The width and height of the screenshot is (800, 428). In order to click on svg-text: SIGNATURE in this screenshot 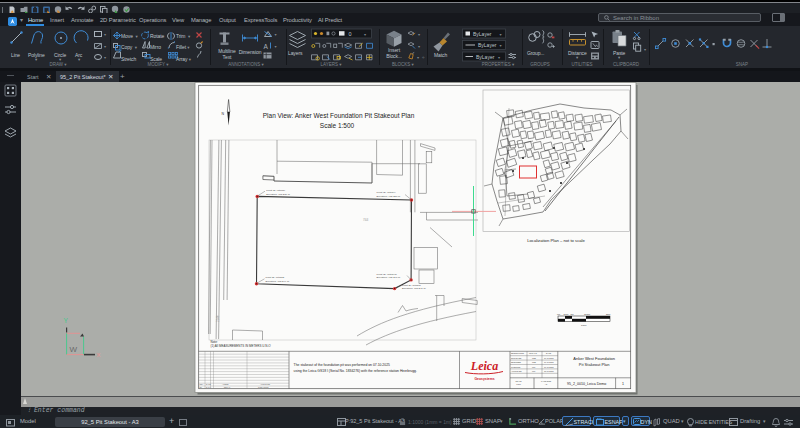, I will do `click(264, 387)`.